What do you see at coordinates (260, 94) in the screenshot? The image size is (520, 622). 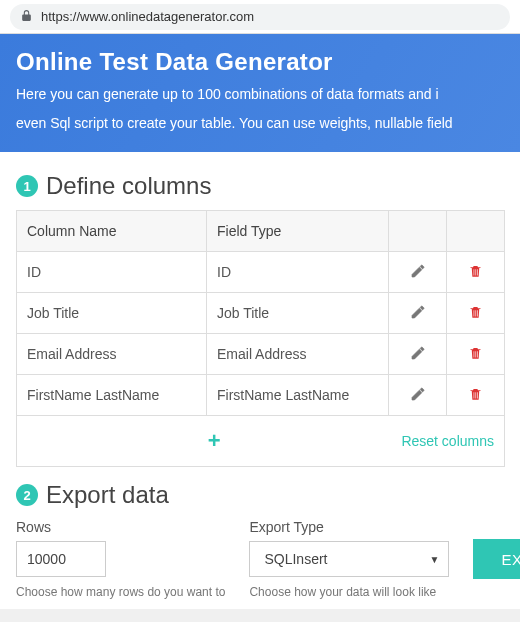 I see `page-subtitle-1: Here you can generate up to 100 combinat…` at bounding box center [260, 94].